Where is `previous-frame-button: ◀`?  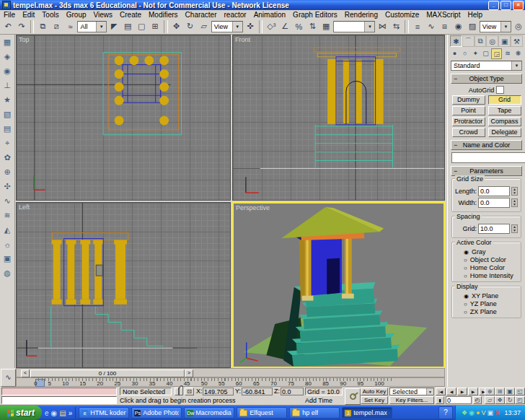
previous-frame-button: ◀ is located at coordinates (451, 391).